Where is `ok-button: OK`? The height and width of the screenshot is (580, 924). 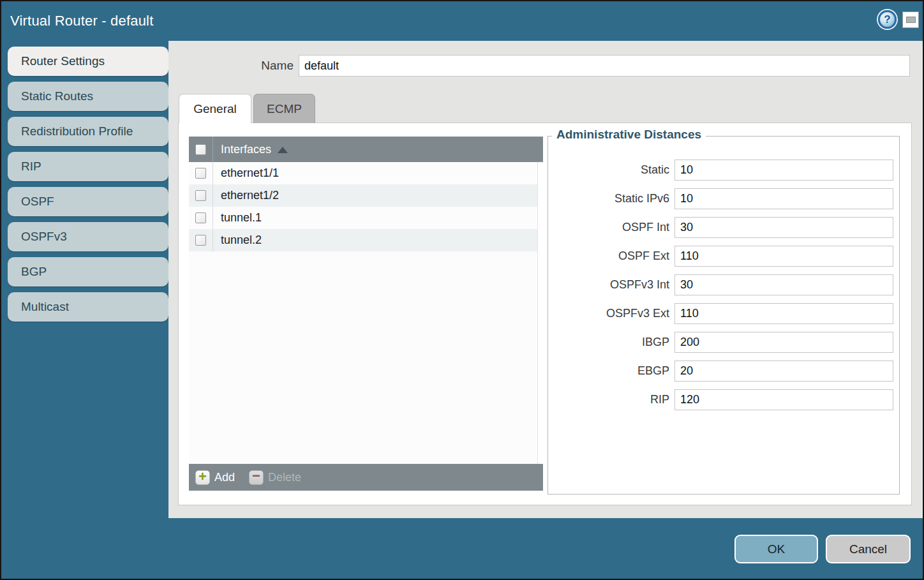 ok-button: OK is located at coordinates (776, 549).